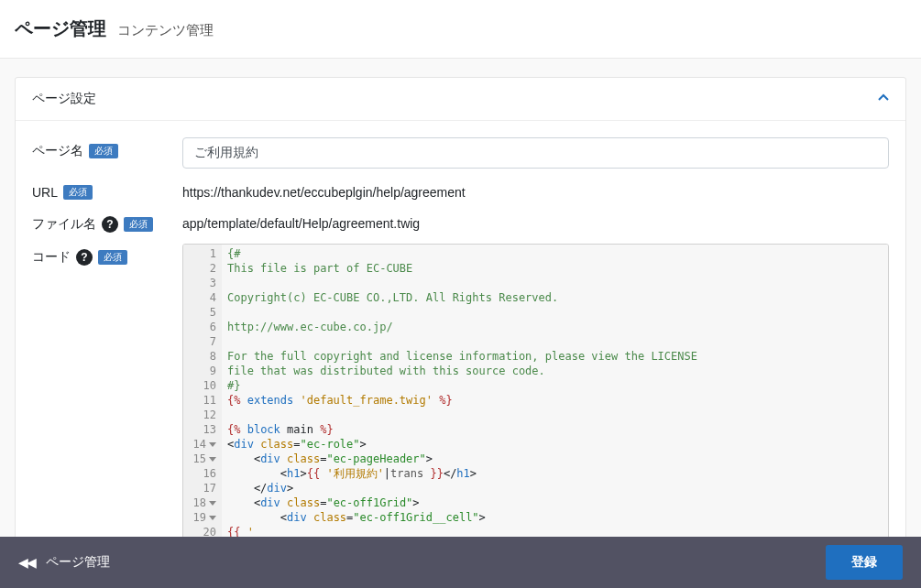 The height and width of the screenshot is (588, 921). I want to click on file-path-value: app/template/default/Help/agreement.twig, so click(535, 221).